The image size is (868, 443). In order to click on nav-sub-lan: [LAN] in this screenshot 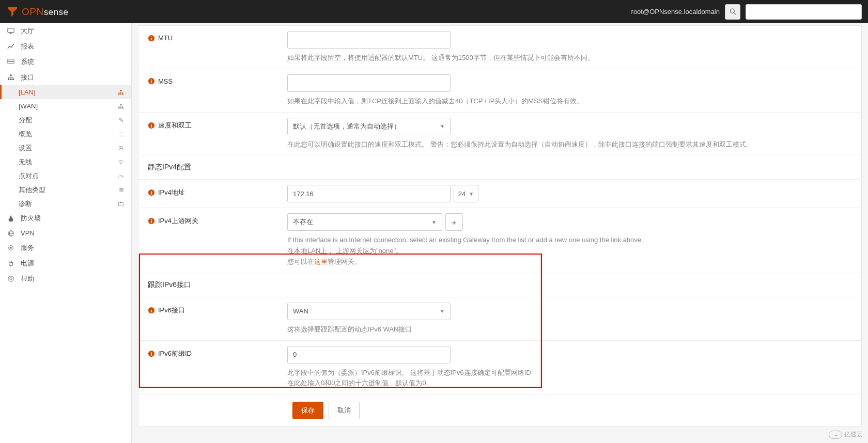, I will do `click(66, 92)`.